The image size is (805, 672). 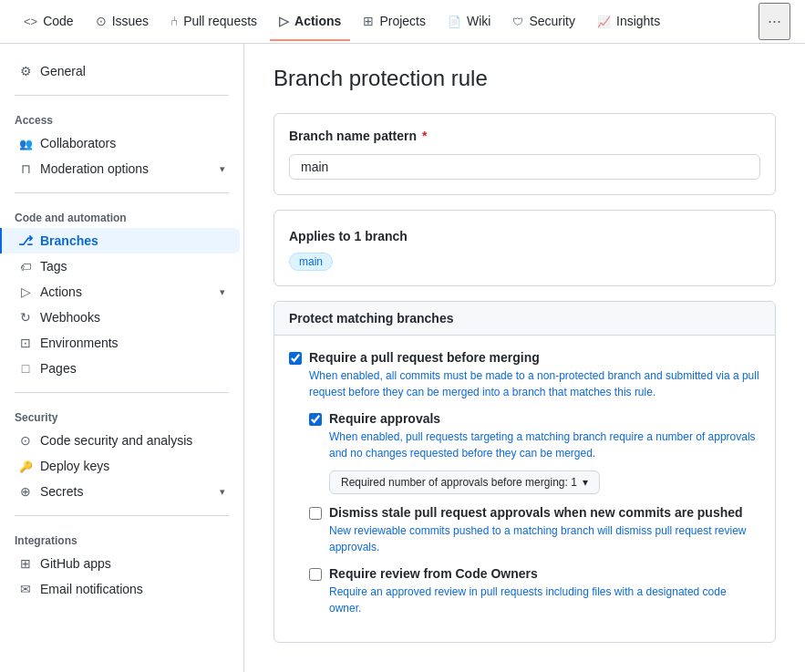 I want to click on applies-card: Applies to 1 branch main, so click(x=525, y=248).